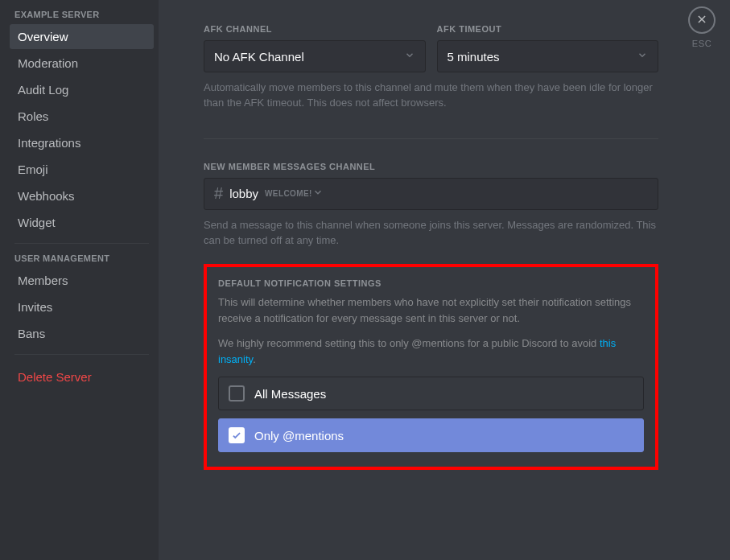 Image resolution: width=730 pixels, height=560 pixels. What do you see at coordinates (299, 436) in the screenshot?
I see `notification-option-label: Only @mentions` at bounding box center [299, 436].